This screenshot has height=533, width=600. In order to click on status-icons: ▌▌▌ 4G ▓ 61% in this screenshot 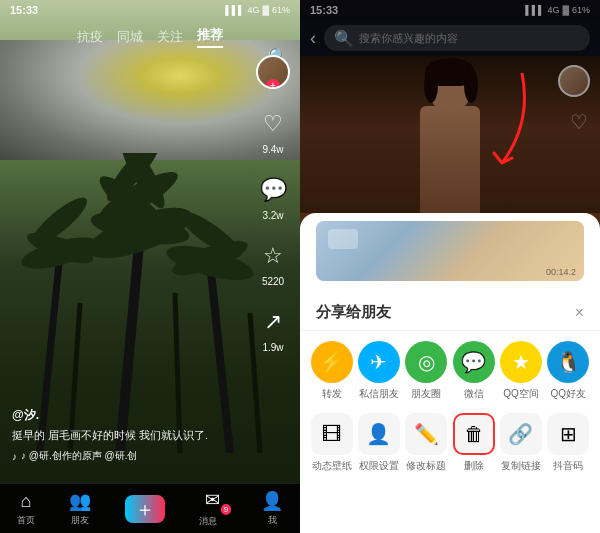, I will do `click(258, 10)`.